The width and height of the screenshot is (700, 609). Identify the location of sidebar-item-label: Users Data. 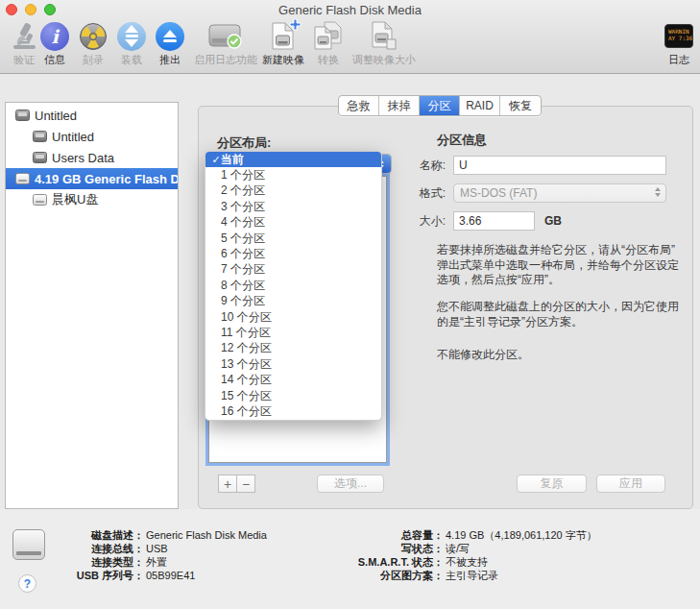
(83, 158).